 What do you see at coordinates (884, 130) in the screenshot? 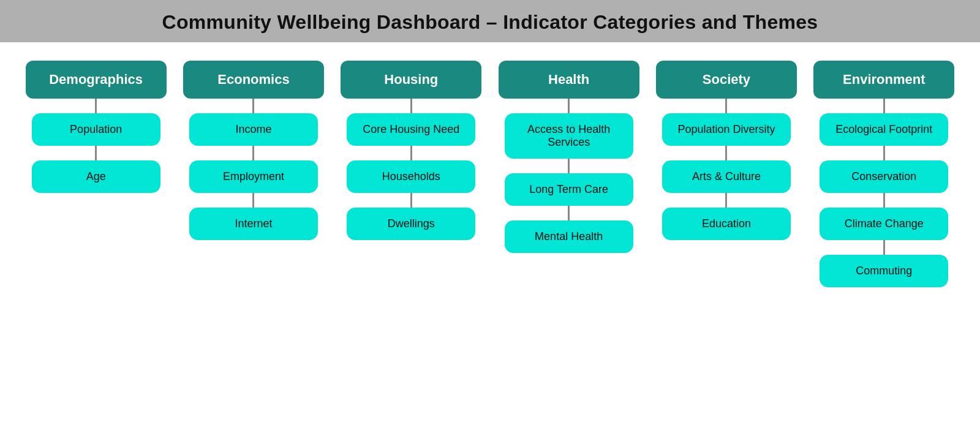
I see `theme-box-environment-0: Ecological Footprint` at bounding box center [884, 130].